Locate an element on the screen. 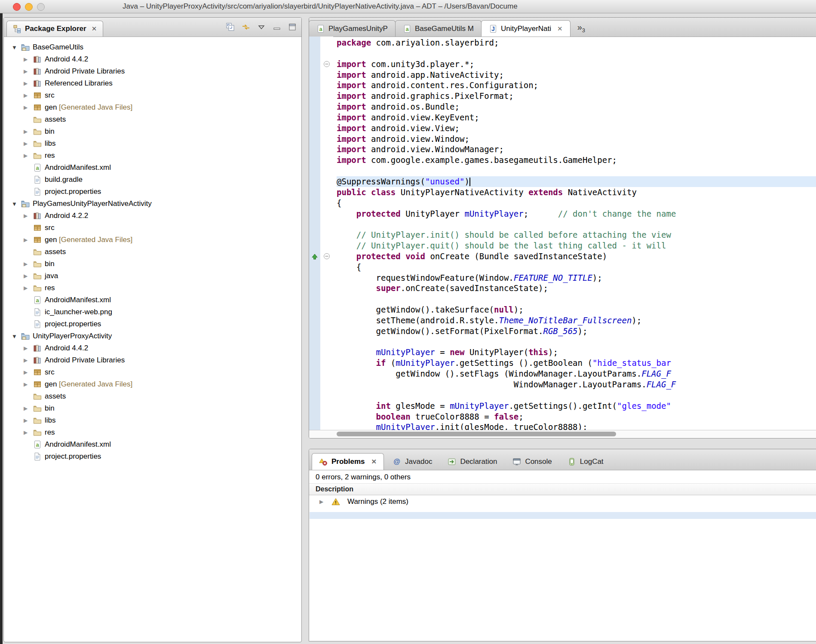  code-line: boolean trueColor8888 = false; is located at coordinates (576, 417).